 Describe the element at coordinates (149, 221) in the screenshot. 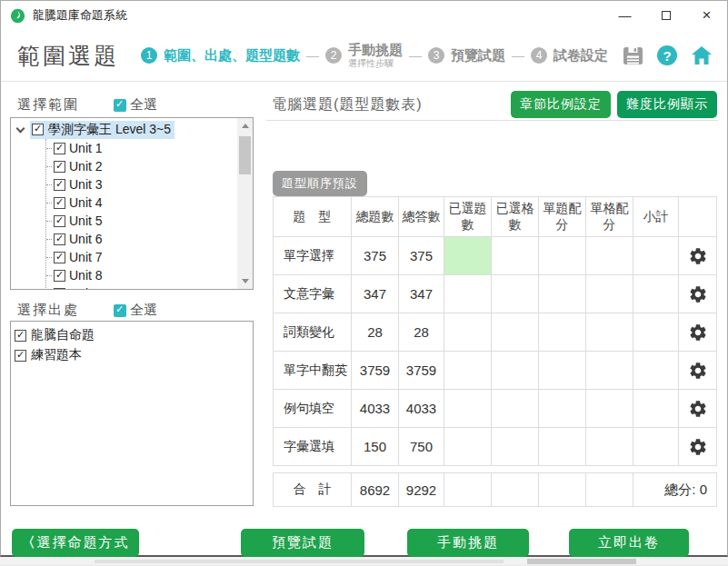

I see `tree-node-unit-5: Unit 5` at that location.